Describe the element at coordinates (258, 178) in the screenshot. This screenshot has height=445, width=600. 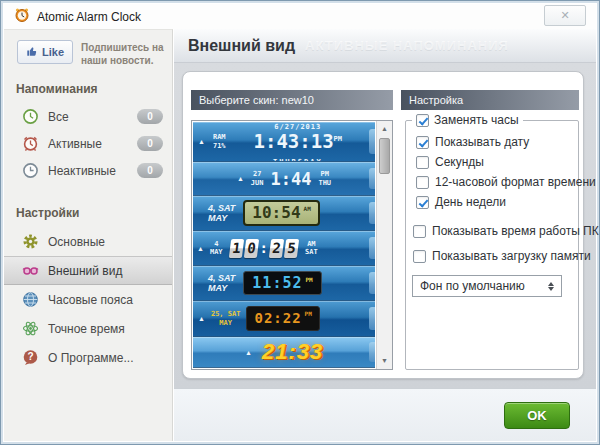
I see `skin-date: 27JUN` at that location.